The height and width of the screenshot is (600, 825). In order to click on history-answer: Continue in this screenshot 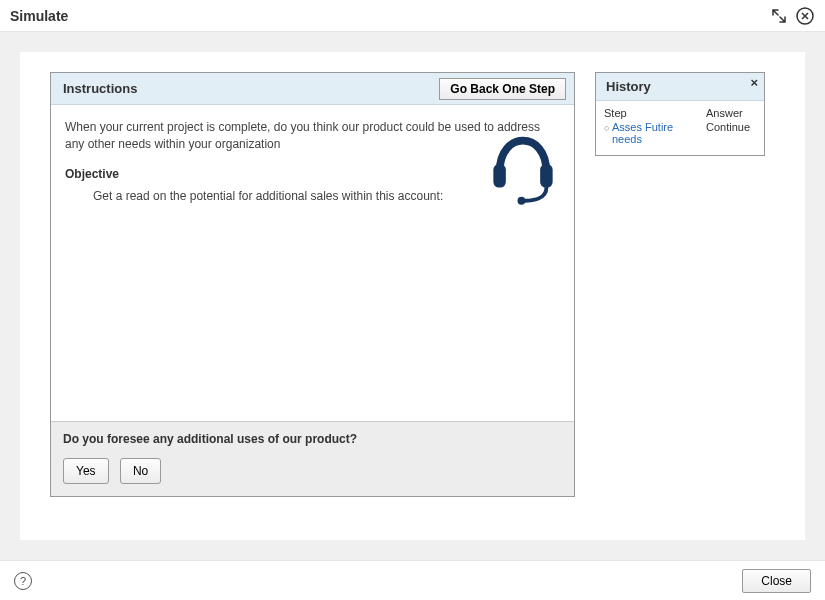, I will do `click(731, 127)`.